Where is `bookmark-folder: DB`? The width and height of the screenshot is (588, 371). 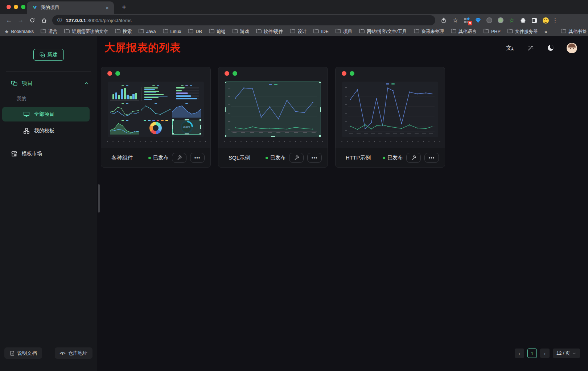
bookmark-folder: DB is located at coordinates (195, 32).